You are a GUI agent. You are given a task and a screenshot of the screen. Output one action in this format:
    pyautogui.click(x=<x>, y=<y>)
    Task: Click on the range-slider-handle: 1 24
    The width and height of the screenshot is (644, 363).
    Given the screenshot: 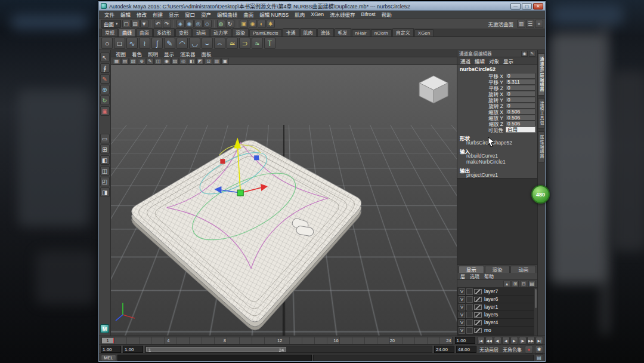 What is the action you would take?
    pyautogui.click(x=216, y=349)
    